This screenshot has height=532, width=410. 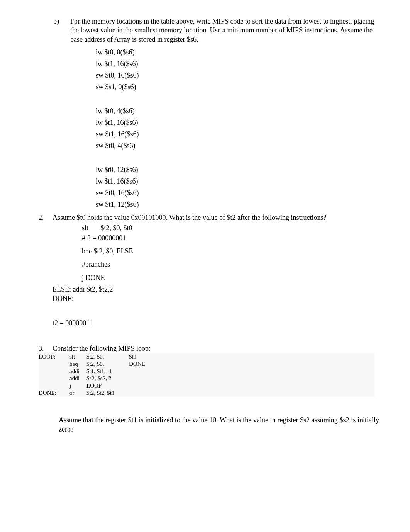 I want to click on code-target: DONE, so click(x=137, y=364).